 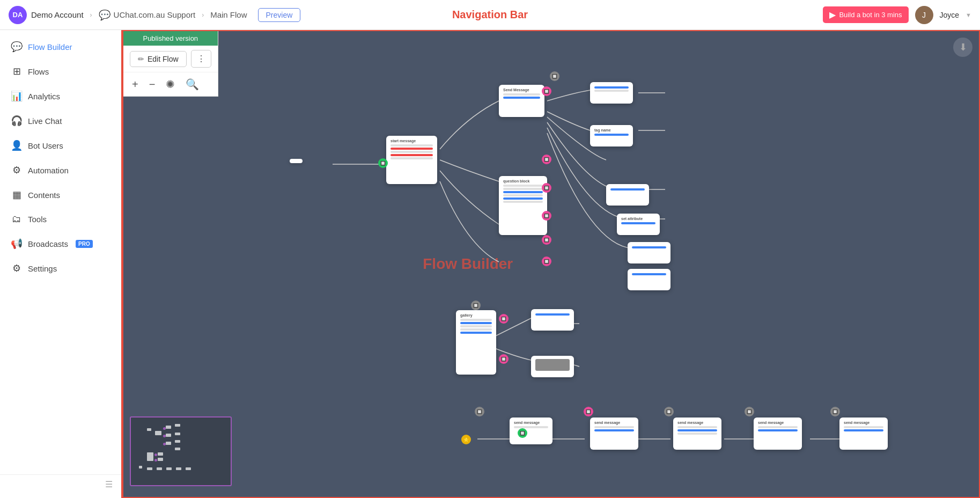 What do you see at coordinates (628, 189) in the screenshot?
I see `nr3l` at bounding box center [628, 189].